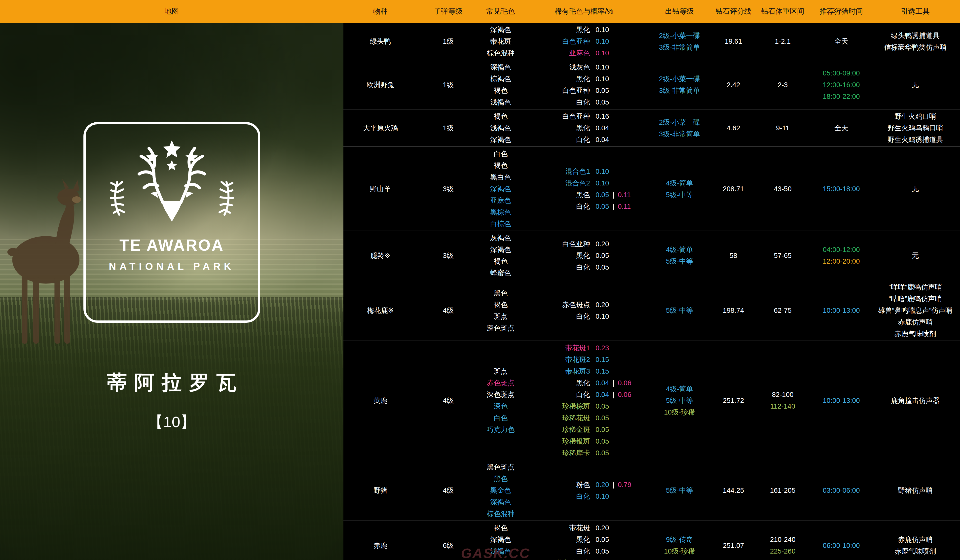 The width and height of the screenshot is (960, 560). What do you see at coordinates (841, 400) in the screenshot?
I see `hunt-time-cell: 10:00-13:00` at bounding box center [841, 400].